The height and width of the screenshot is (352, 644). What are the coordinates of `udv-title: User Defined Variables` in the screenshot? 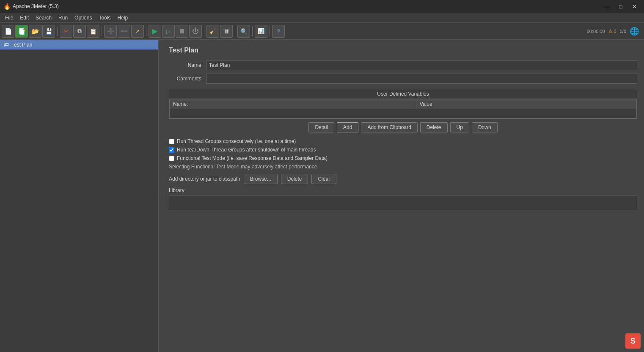 It's located at (403, 94).